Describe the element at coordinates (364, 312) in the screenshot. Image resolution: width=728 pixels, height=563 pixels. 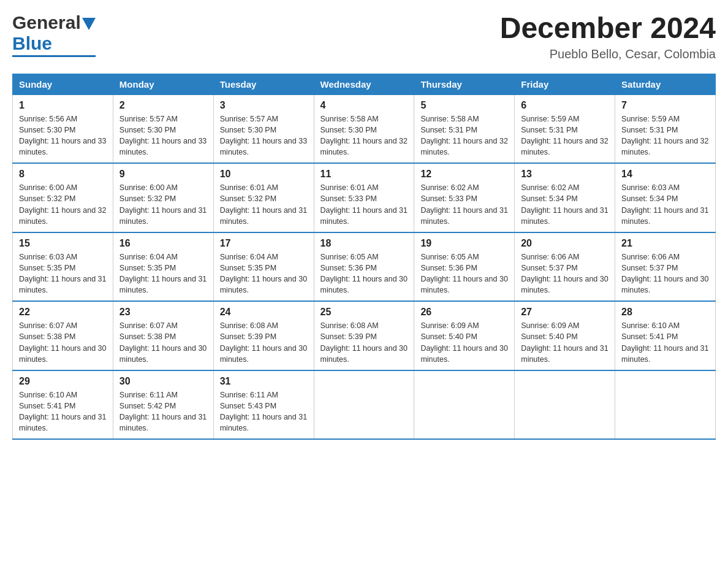
I see `day-number: 25` at that location.